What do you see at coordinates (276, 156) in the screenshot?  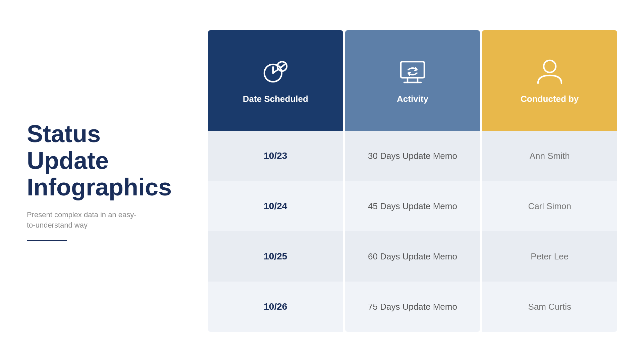 I see `date-cell: 10/23` at bounding box center [276, 156].